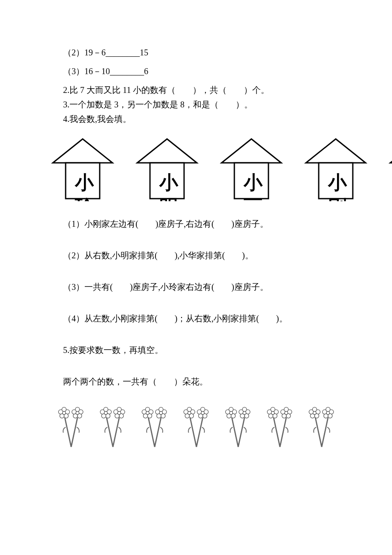  What do you see at coordinates (228, 119) in the screenshot?
I see `problem-4: 4.我会数,我会填。` at bounding box center [228, 119].